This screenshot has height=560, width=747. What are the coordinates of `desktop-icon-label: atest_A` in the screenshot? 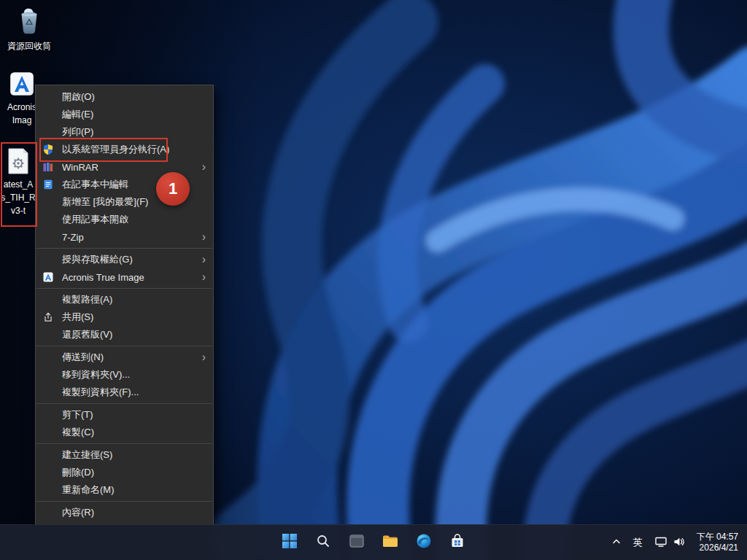 It's located at (19, 185).